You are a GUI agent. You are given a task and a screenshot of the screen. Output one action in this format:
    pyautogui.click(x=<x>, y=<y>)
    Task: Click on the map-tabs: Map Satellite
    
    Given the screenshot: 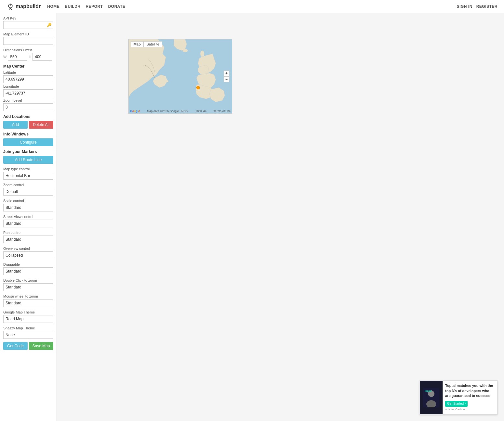 What is the action you would take?
    pyautogui.click(x=146, y=44)
    